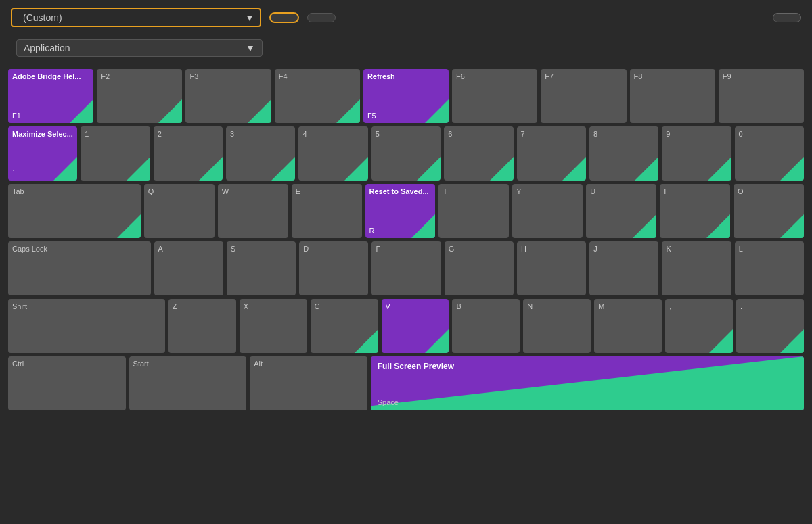  Describe the element at coordinates (406, 153) in the screenshot. I see `key-5: 5` at that location.